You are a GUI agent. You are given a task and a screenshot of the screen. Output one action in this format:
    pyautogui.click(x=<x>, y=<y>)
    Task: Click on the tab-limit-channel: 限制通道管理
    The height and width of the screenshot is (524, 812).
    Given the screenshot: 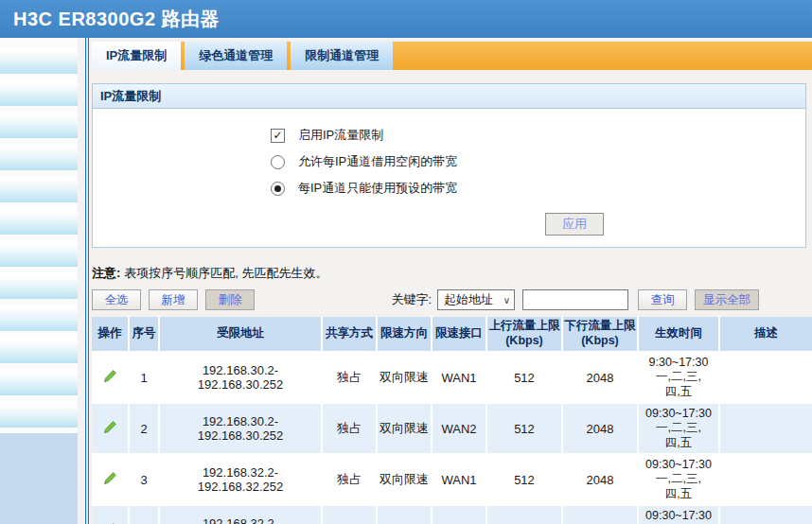 What is the action you would take?
    pyautogui.click(x=342, y=56)
    